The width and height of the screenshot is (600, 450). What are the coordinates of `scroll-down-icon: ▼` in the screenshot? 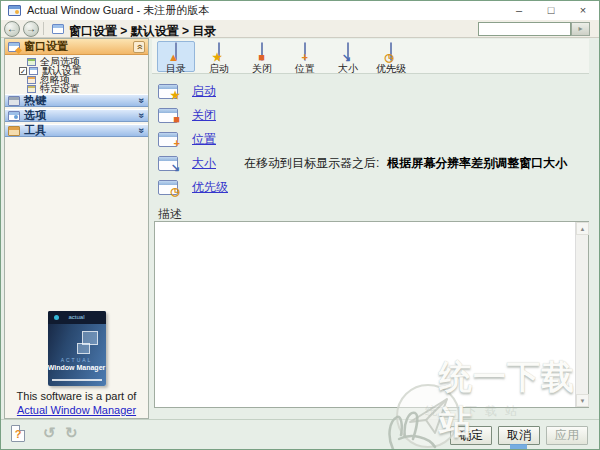 It's located at (582, 400).